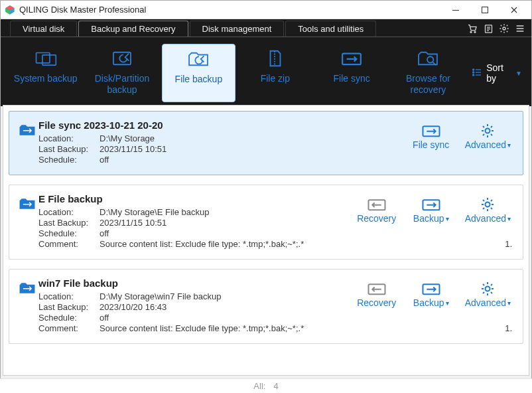  Describe the element at coordinates (122, 84) in the screenshot. I see `toolbtn-label: Disk/Partition backup` at that location.